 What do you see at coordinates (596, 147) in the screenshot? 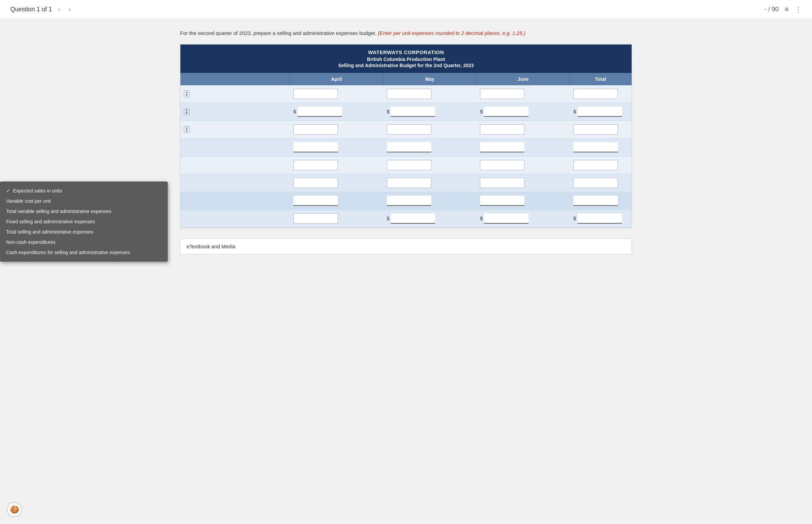
I see `input-4-total` at bounding box center [596, 147].